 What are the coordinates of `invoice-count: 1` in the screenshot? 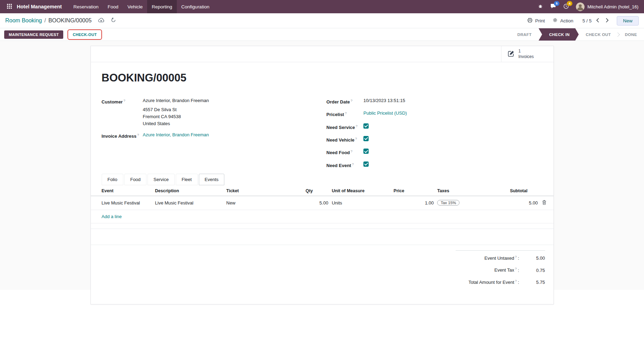 It's located at (526, 51).